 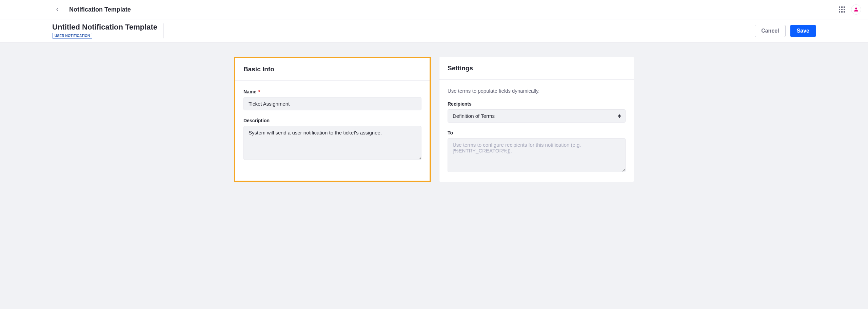 What do you see at coordinates (259, 92) in the screenshot?
I see `required-asterisk: *` at bounding box center [259, 92].